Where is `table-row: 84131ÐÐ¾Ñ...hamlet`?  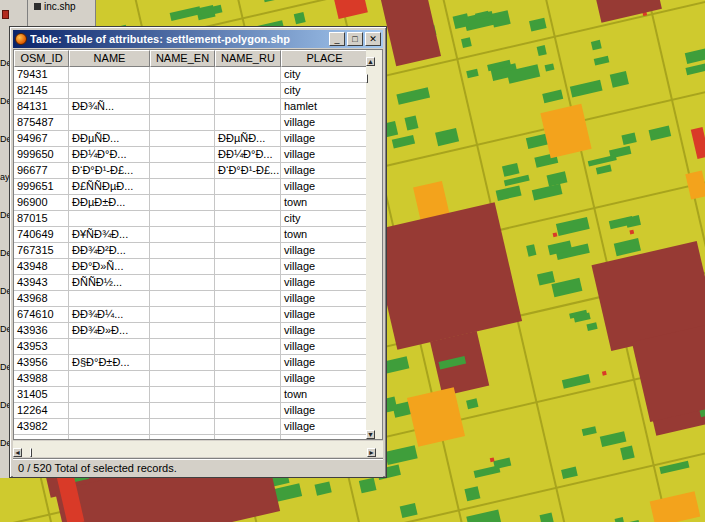 table-row: 84131ÐÐ¾Ñ...hamlet is located at coordinates (190, 107).